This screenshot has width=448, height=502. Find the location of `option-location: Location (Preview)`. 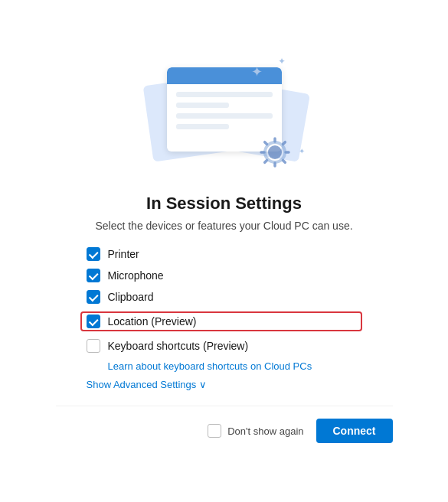

option-location: Location (Preview) is located at coordinates (221, 321).